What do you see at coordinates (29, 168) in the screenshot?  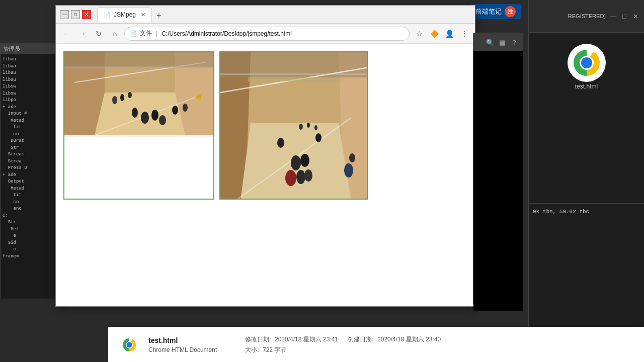 I see `press-line: Press D` at bounding box center [29, 168].